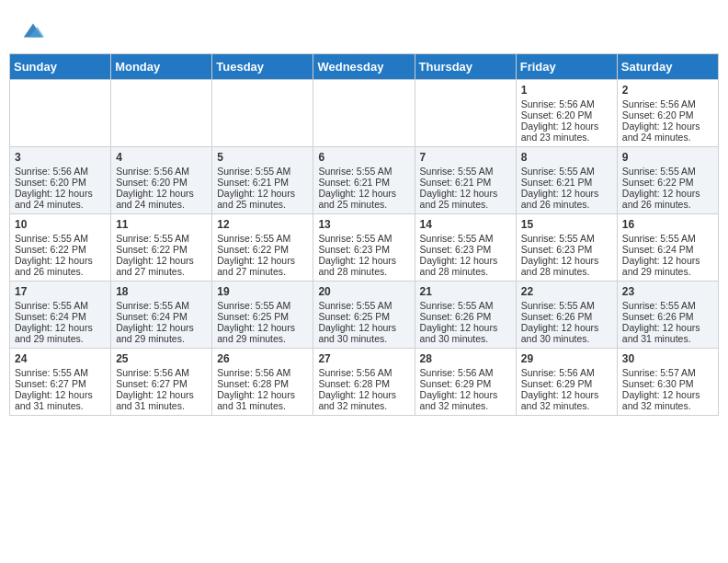 The image size is (728, 563). Describe the element at coordinates (263, 224) in the screenshot. I see `day-number: 12` at that location.